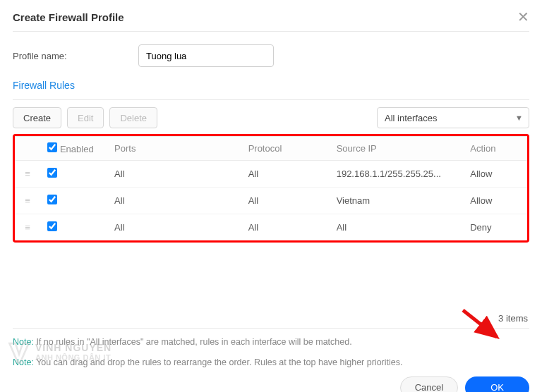  Describe the element at coordinates (495, 228) in the screenshot. I see `row-action: Deny` at that location.